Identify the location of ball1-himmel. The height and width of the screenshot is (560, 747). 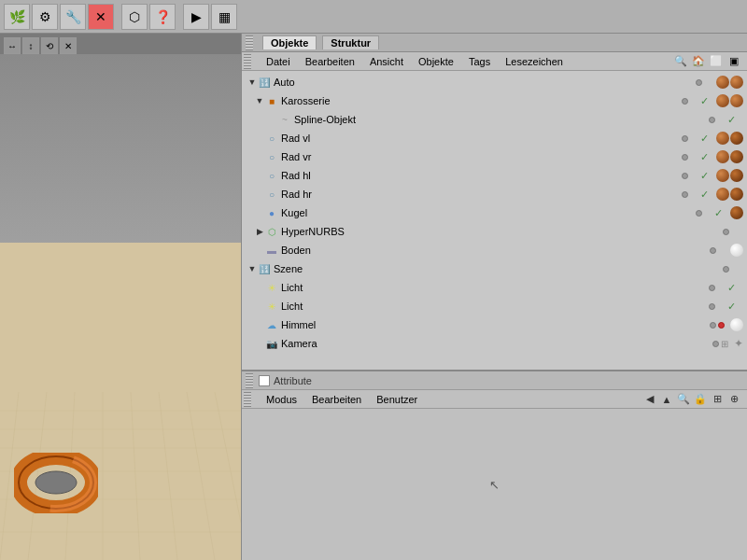
(737, 325).